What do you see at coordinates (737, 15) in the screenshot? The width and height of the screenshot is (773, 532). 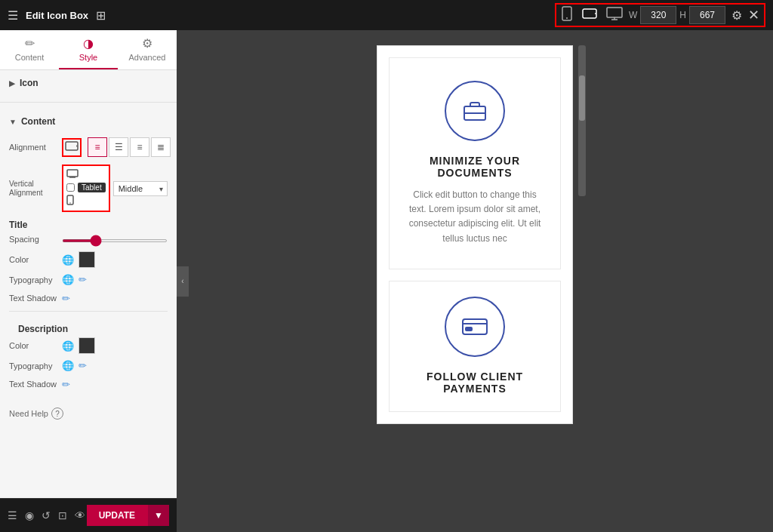 I see `settings-icon: ⚙` at bounding box center [737, 15].